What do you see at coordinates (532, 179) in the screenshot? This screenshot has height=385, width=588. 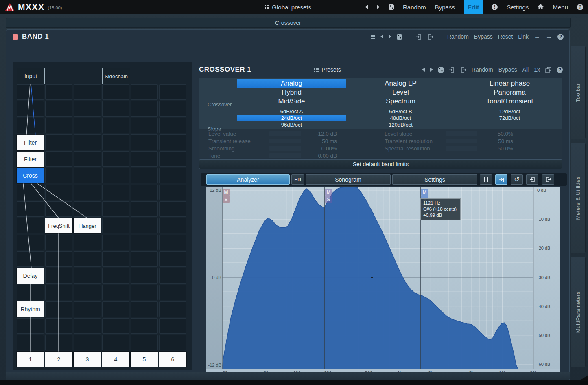 I see `analyzer-import-button` at bounding box center [532, 179].